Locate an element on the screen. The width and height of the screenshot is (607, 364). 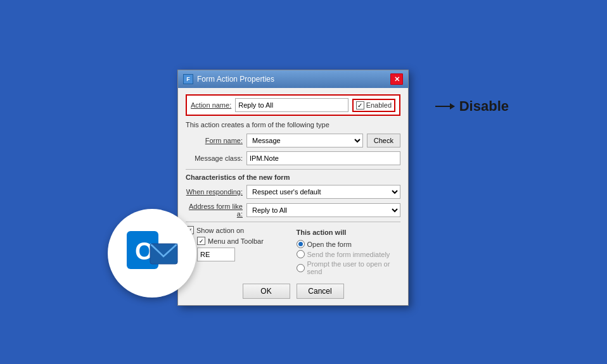
divider1 is located at coordinates (293, 170).